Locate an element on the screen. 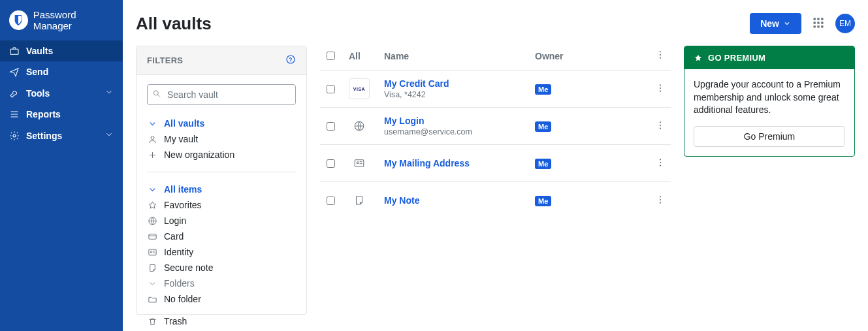  premium-header: GO PREMIUM is located at coordinates (769, 57).